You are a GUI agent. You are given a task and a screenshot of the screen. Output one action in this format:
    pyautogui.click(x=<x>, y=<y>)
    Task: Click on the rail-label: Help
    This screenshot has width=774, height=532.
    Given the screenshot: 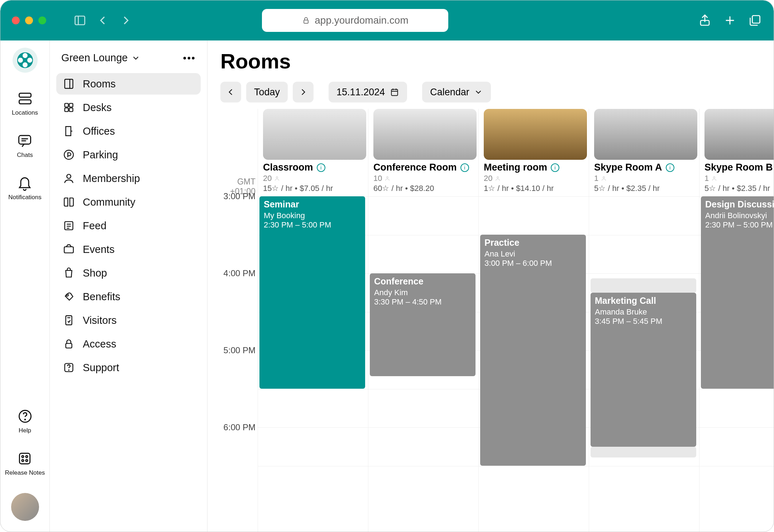 What is the action you would take?
    pyautogui.click(x=25, y=431)
    